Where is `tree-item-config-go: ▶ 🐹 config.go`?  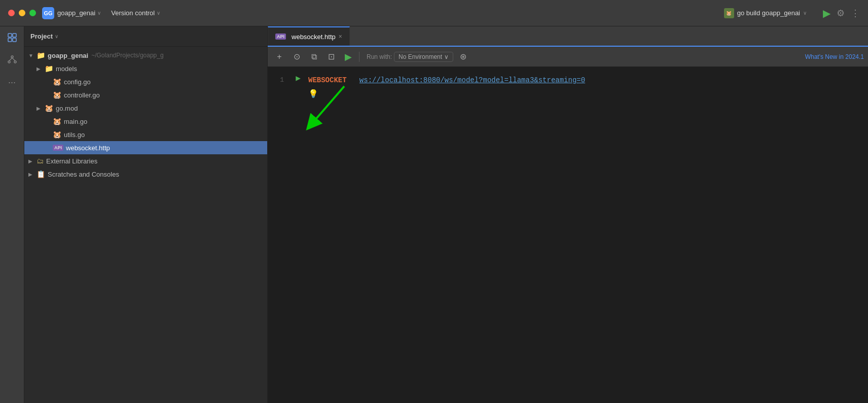
tree-item-config-go: ▶ 🐹 config.go is located at coordinates (146, 82).